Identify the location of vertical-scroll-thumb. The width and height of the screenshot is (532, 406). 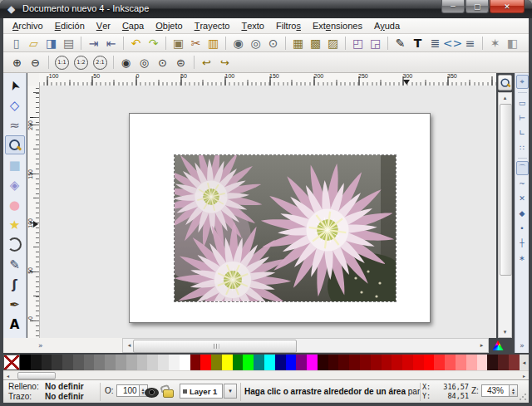
(505, 189).